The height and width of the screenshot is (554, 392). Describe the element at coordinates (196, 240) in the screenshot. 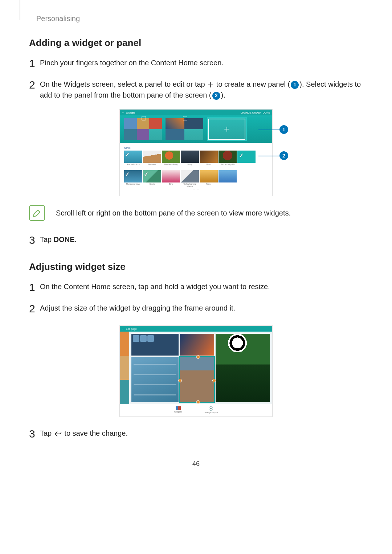

I see `step-1-3: 3 Tap DONE.` at that location.